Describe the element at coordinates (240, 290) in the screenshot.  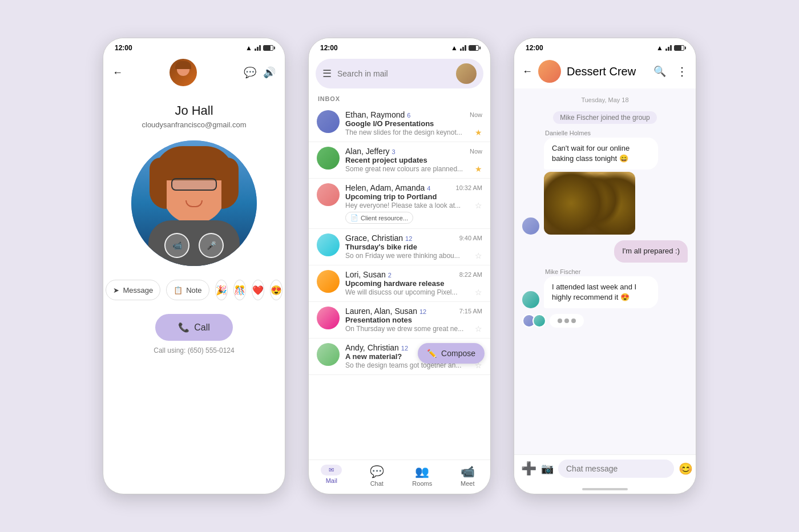
I see `emoji-btn-2: 🎊` at that location.